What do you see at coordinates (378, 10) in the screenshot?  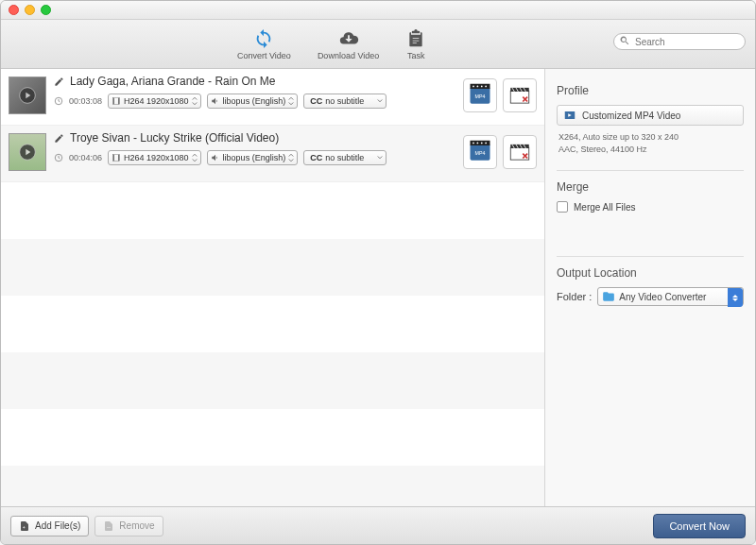 I see `titlebar` at bounding box center [378, 10].